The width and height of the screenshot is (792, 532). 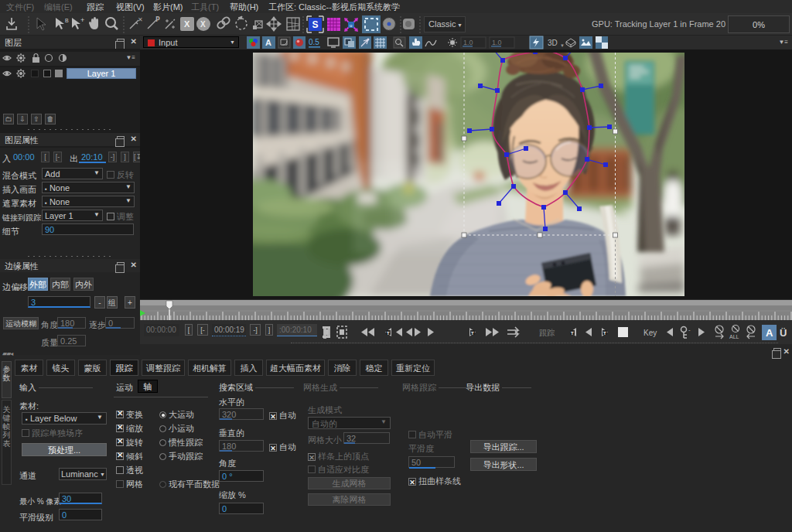 I want to click on svg-text: u, so click(x=351, y=26).